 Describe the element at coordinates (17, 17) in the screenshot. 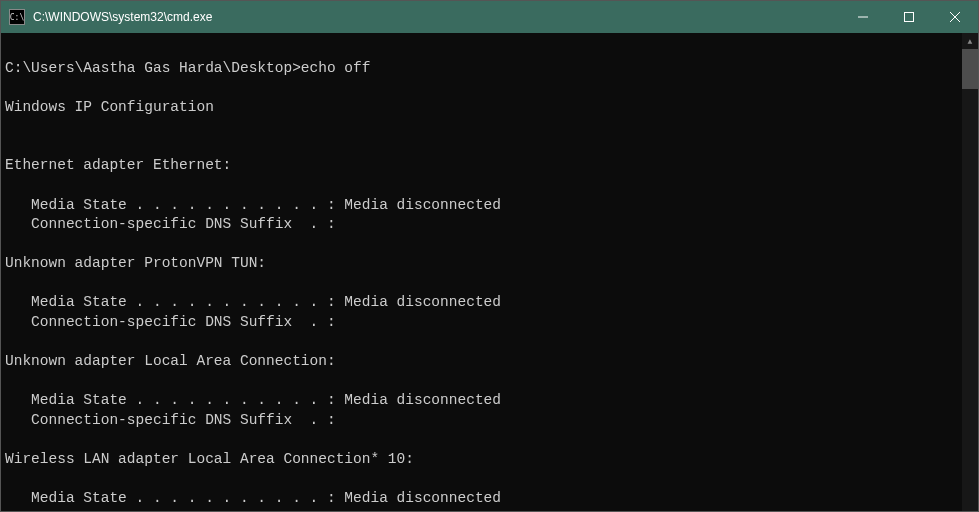

I see `app-icon: C:\` at that location.